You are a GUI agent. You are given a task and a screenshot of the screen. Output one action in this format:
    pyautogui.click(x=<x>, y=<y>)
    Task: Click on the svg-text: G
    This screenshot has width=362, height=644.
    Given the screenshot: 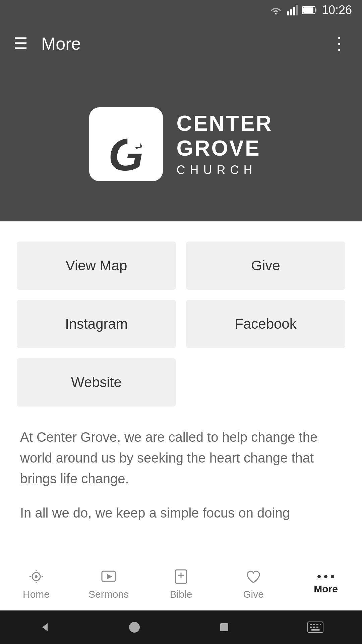 What is the action you would take?
    pyautogui.click(x=126, y=151)
    